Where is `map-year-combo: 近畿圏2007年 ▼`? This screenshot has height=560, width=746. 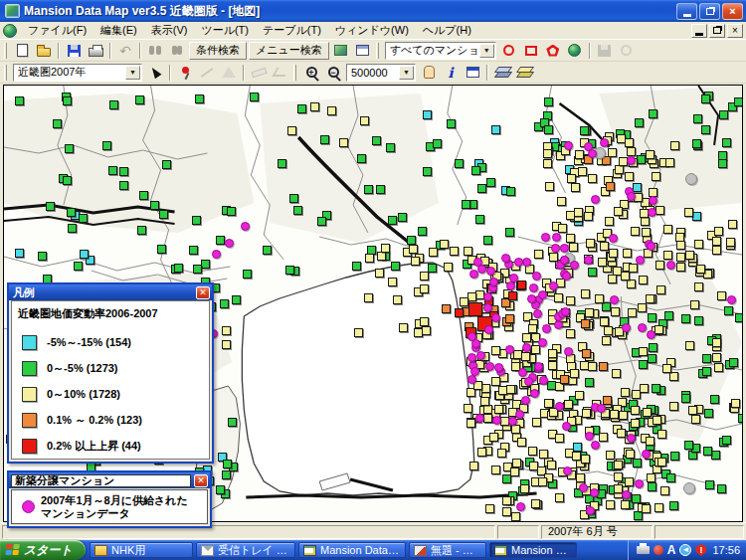
map-year-combo: 近畿圏2007年 ▼ is located at coordinates (78, 73).